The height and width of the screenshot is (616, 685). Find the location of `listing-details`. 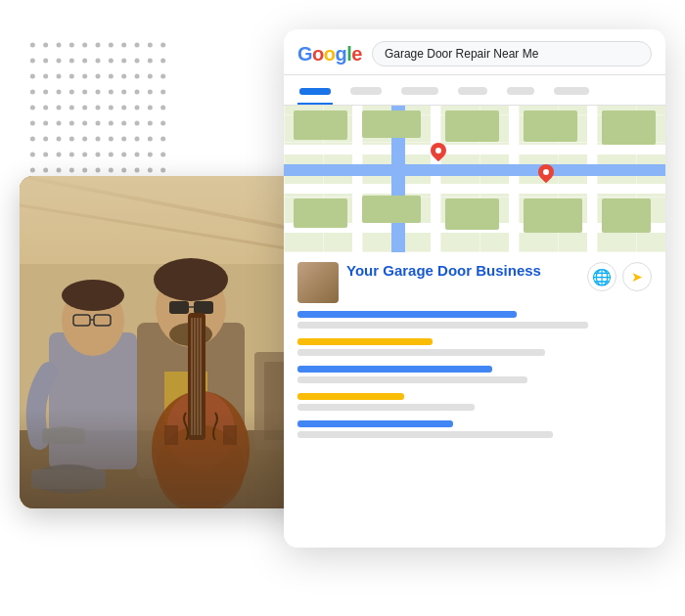

listing-details is located at coordinates (475, 374).